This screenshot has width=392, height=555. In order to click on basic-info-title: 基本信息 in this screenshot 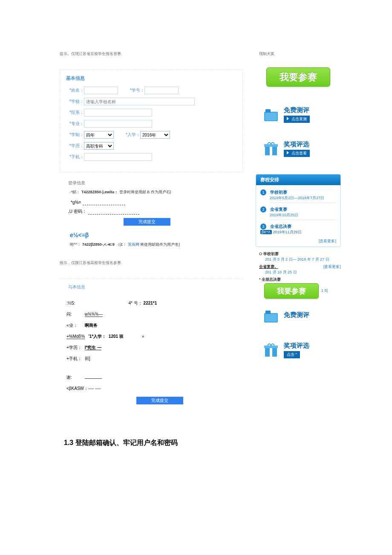, I will do `click(151, 78)`.